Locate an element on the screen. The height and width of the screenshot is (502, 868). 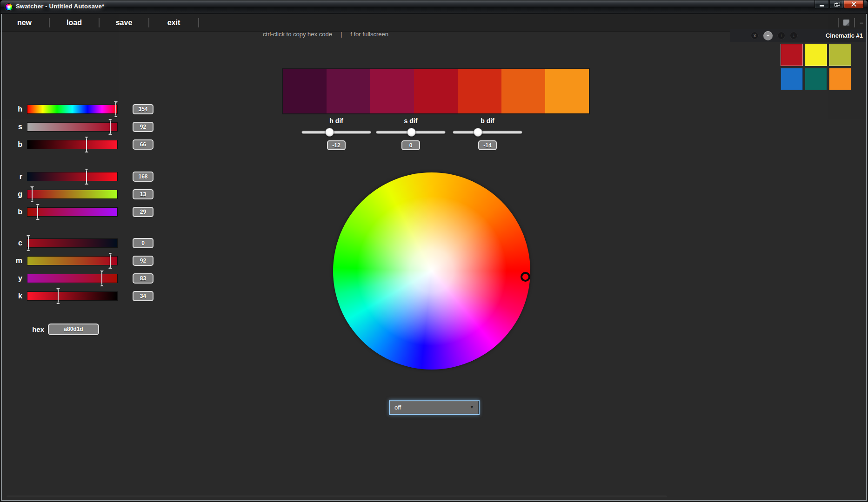
red-slider-handle is located at coordinates (87, 177).